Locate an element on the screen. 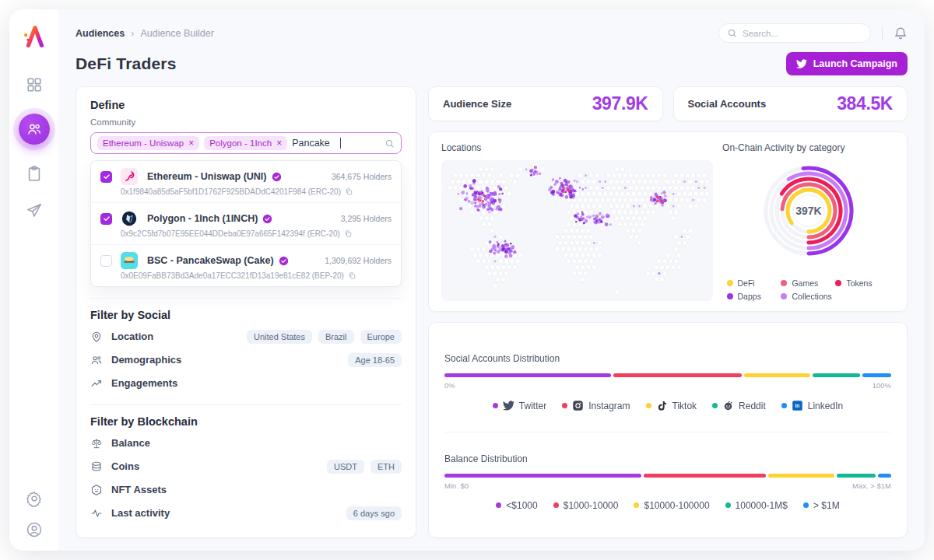 The image size is (934, 560). bar-legend-item: Twitter is located at coordinates (520, 406).